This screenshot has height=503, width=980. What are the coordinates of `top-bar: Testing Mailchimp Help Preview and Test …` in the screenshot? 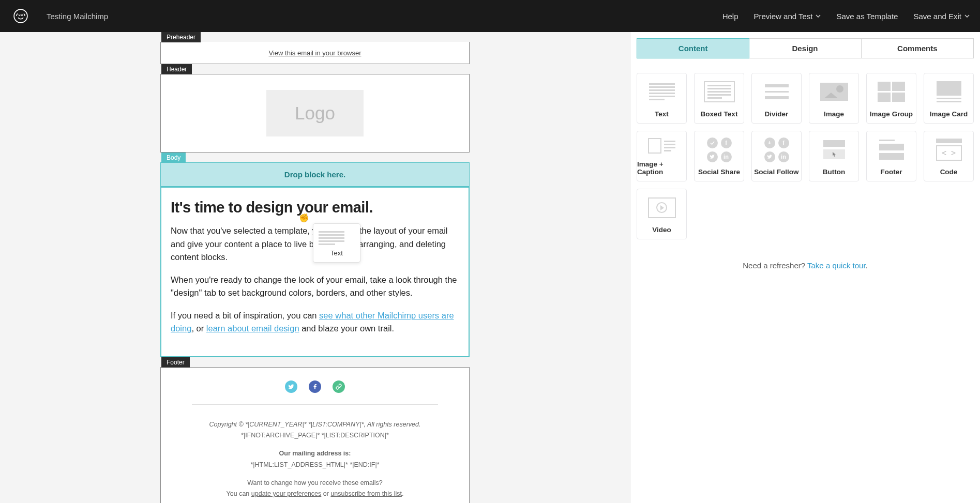 It's located at (490, 16).